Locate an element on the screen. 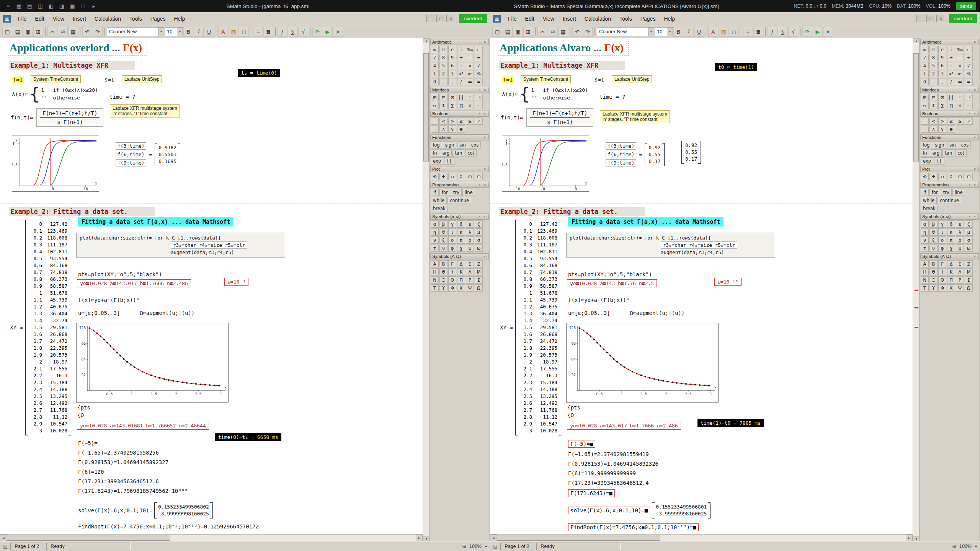 This screenshot has width=980, height=551. xy-label: XY ≔ is located at coordinates (16, 328).